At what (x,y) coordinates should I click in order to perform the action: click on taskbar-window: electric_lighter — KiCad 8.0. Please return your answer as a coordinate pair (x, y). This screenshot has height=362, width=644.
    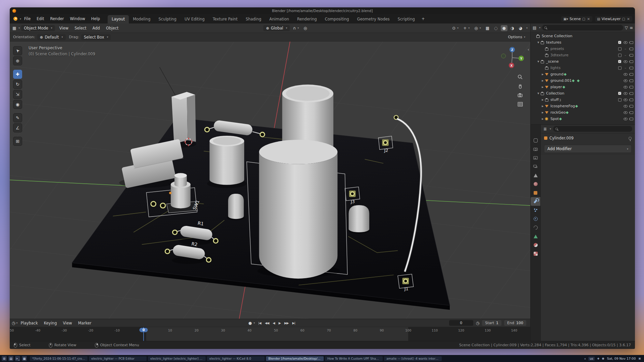
    Looking at the image, I should click on (236, 359).